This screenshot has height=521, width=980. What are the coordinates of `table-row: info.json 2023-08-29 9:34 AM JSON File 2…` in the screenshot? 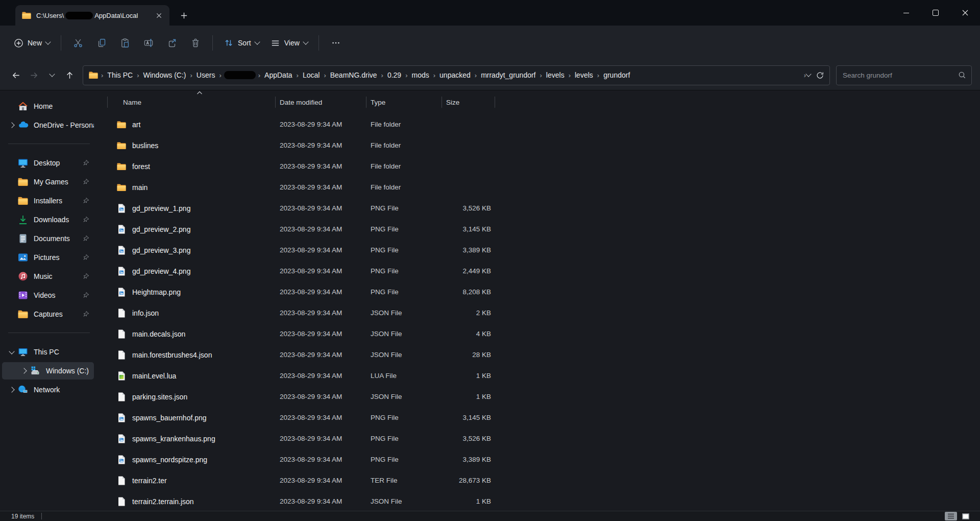 It's located at (538, 313).